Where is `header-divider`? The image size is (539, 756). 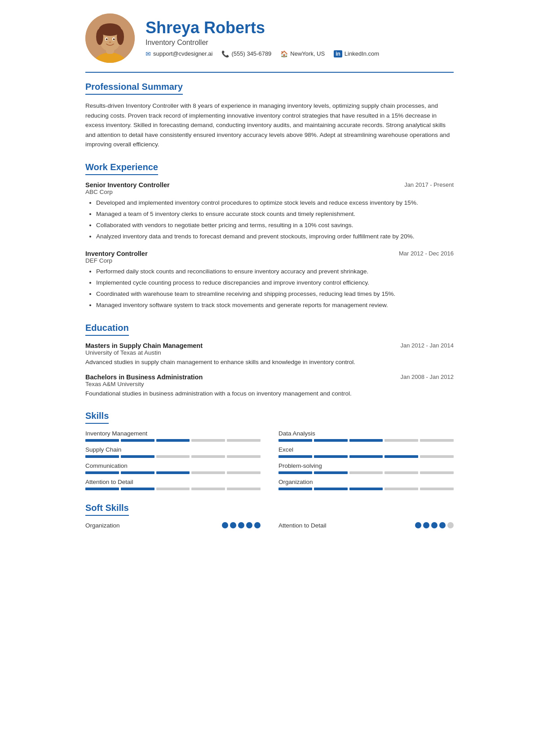 header-divider is located at coordinates (270, 72).